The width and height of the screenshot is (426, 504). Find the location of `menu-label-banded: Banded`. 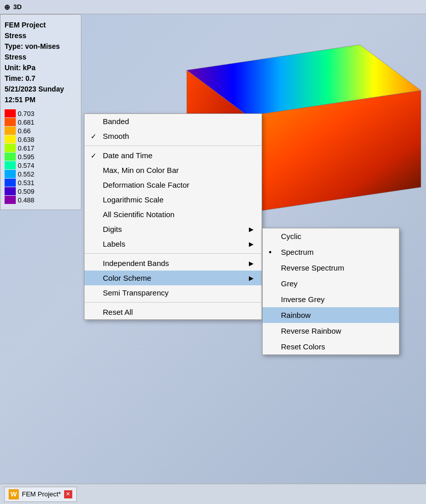

menu-label-banded: Banded is located at coordinates (116, 121).